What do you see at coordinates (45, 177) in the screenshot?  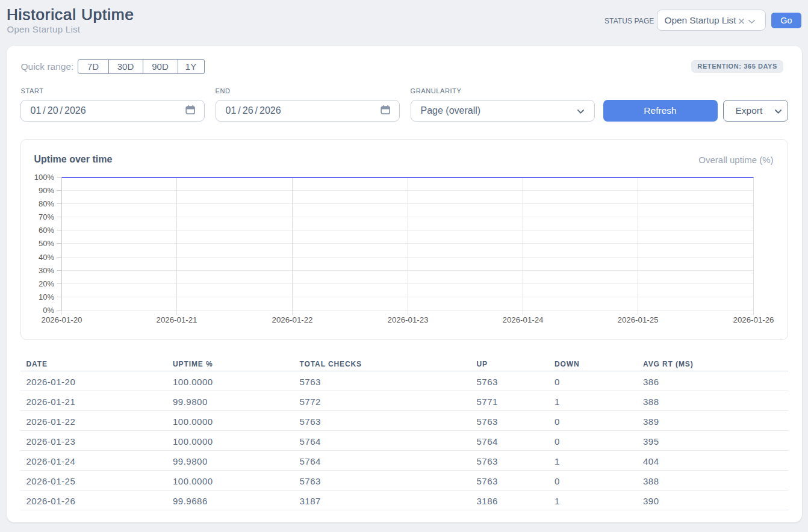 I see `svg-text: 100%` at bounding box center [45, 177].